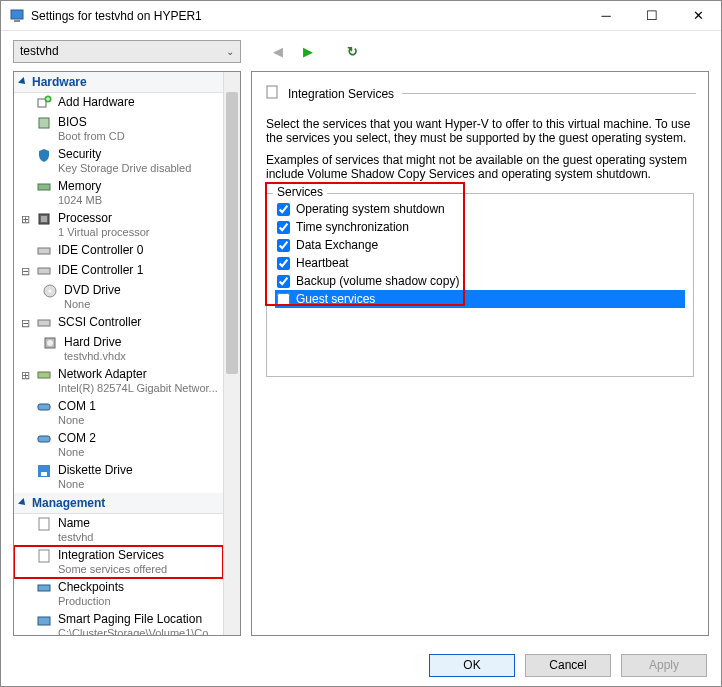  I want to click on minimize-button: ─, so click(606, 16).